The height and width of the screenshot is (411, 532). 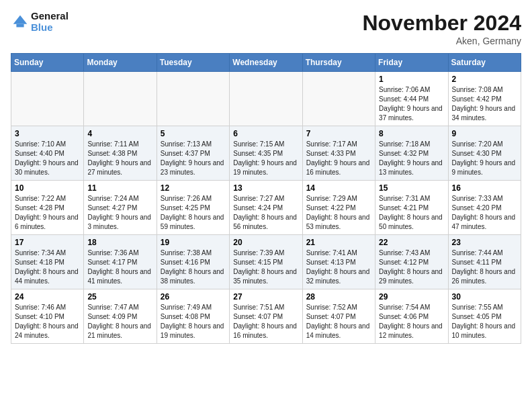 What do you see at coordinates (266, 297) in the screenshot?
I see `day-number: 27` at bounding box center [266, 297].